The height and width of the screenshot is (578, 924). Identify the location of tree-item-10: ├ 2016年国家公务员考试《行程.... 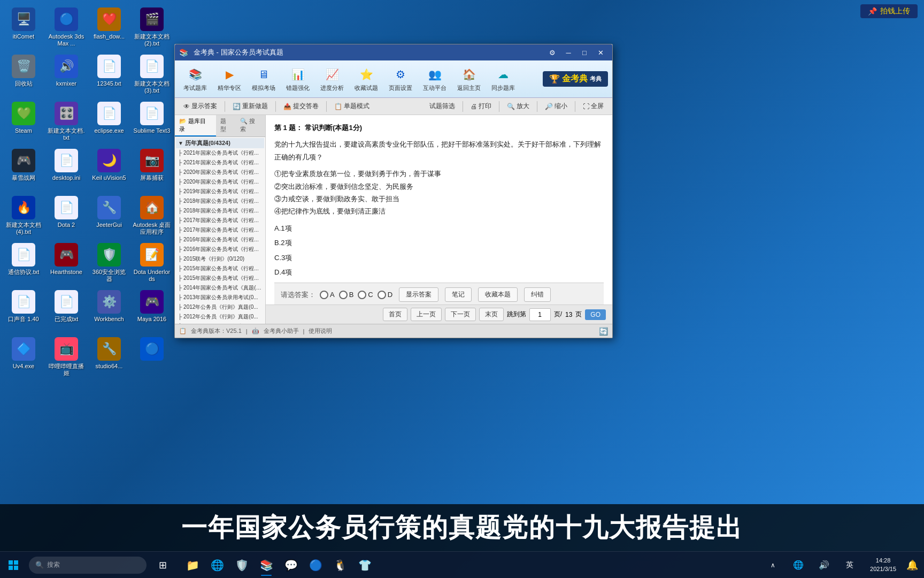
(220, 249).